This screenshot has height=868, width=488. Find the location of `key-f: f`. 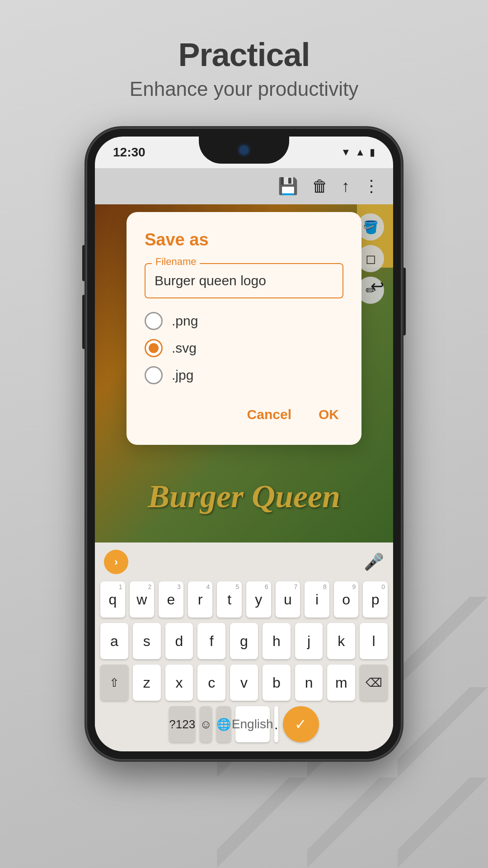

key-f: f is located at coordinates (211, 641).